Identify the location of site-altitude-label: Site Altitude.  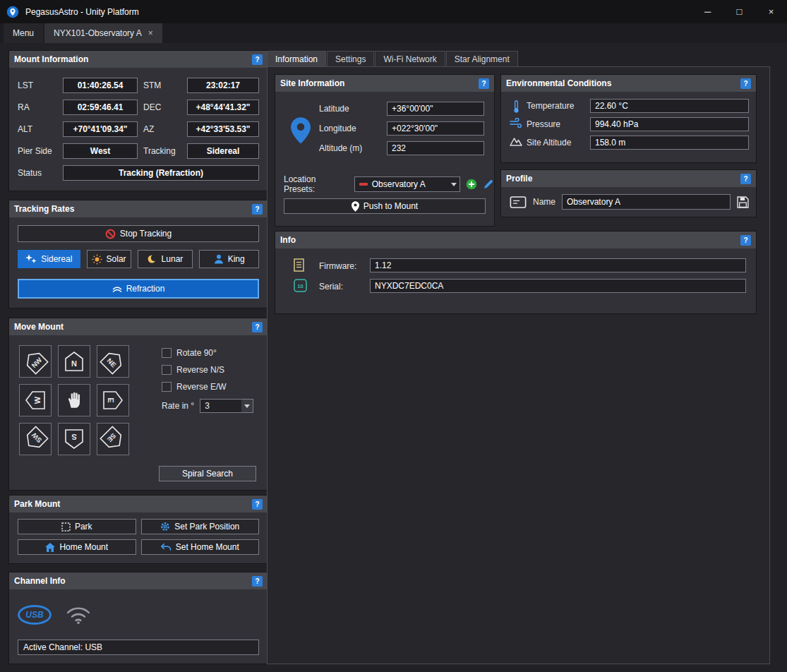
(549, 143).